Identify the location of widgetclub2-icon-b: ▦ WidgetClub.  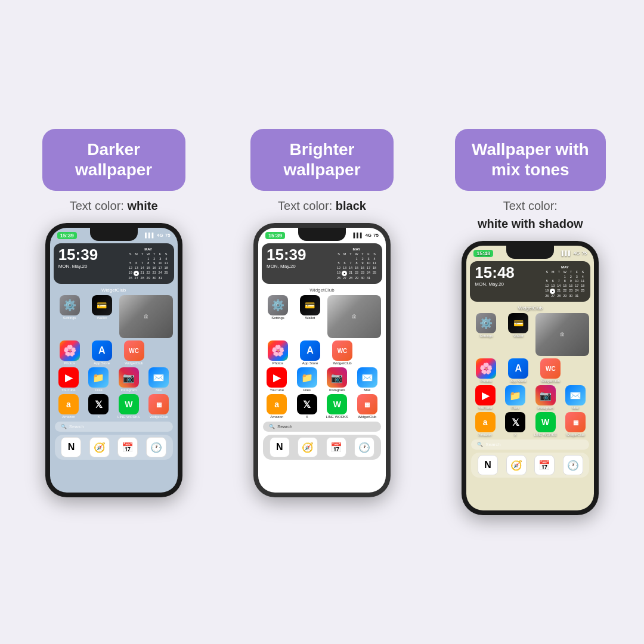
(367, 407).